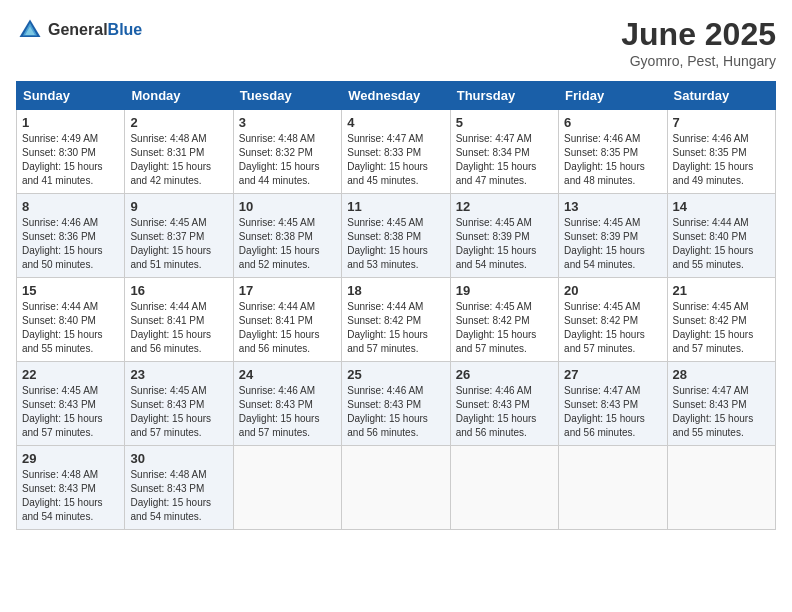 This screenshot has height=612, width=792. Describe the element at coordinates (70, 244) in the screenshot. I see `day-info: Sunrise: 4:46 AM Sunset: 8:36 PM Dayligh…` at that location.